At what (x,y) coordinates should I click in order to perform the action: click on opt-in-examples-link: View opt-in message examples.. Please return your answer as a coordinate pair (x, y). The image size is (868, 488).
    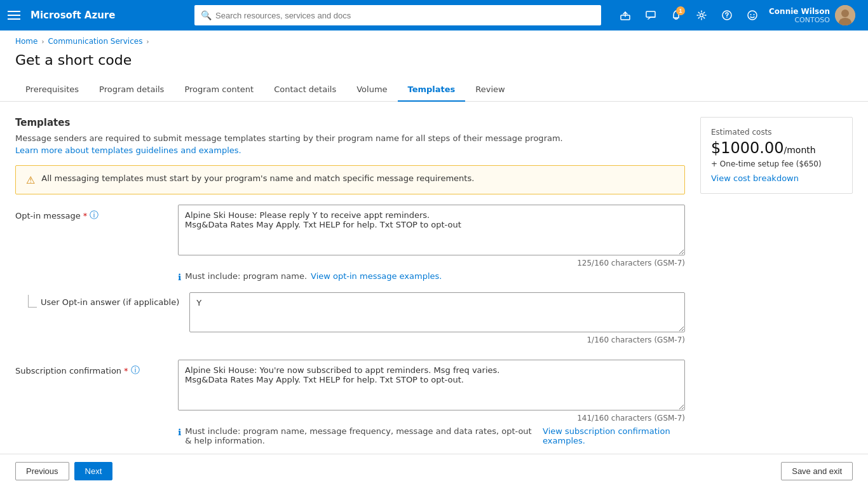
    Looking at the image, I should click on (376, 276).